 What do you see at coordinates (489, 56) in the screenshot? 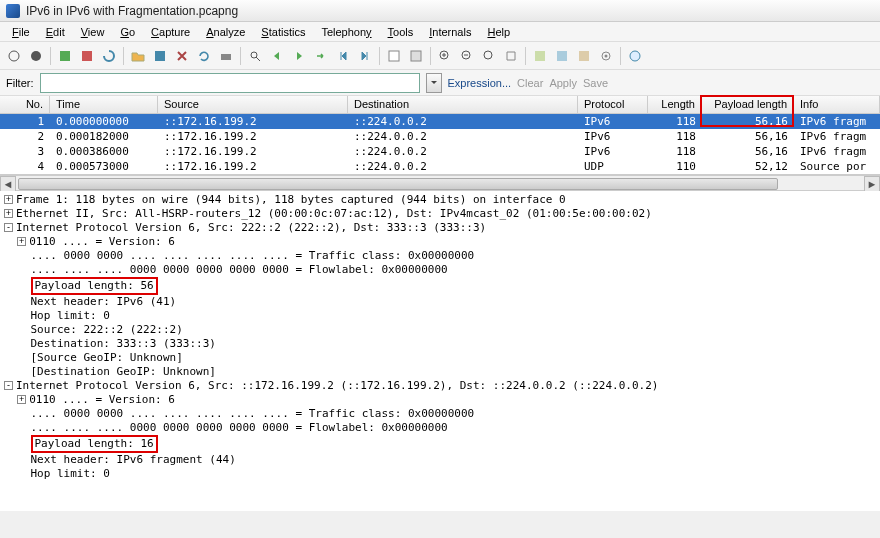
I see `zoom100-icon` at bounding box center [489, 56].